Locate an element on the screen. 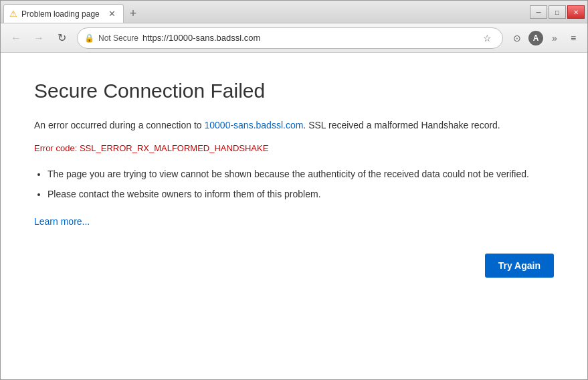  tab-area: ⚠ Problem loading page ✕ + is located at coordinates (266, 13).